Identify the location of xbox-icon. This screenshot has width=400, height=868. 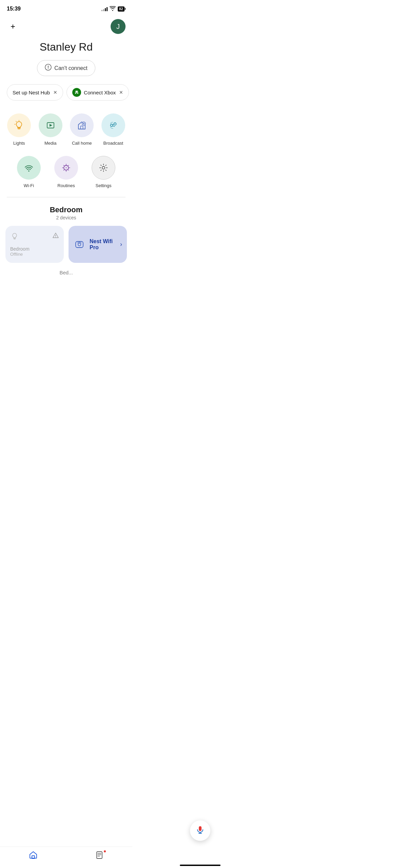
(77, 92).